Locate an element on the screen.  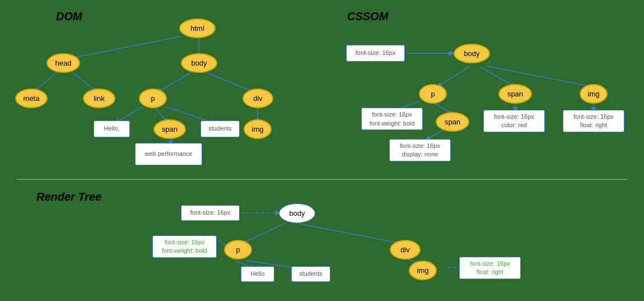
dom-span-node: span is located at coordinates (170, 129).